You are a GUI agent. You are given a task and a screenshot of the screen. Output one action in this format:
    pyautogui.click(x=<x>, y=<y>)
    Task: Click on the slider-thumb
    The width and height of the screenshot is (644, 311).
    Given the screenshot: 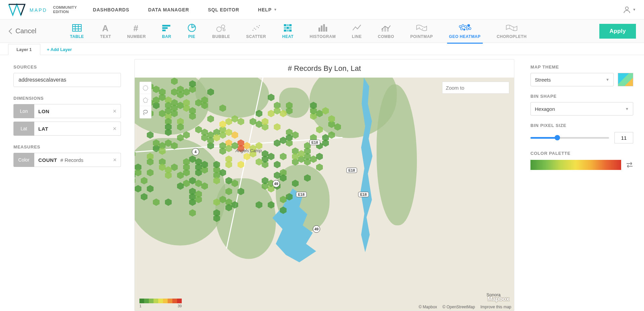 What is the action you would take?
    pyautogui.click(x=557, y=138)
    